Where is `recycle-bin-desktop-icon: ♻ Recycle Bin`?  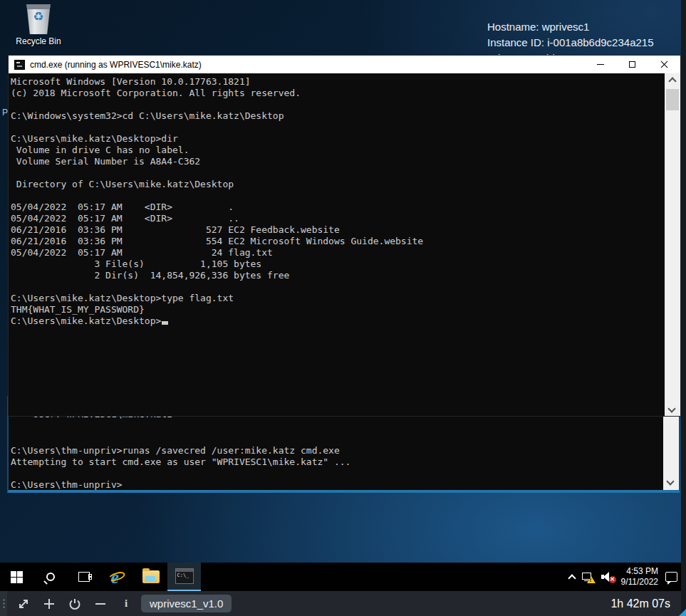
recycle-bin-desktop-icon: ♻ Recycle Bin is located at coordinates (38, 26).